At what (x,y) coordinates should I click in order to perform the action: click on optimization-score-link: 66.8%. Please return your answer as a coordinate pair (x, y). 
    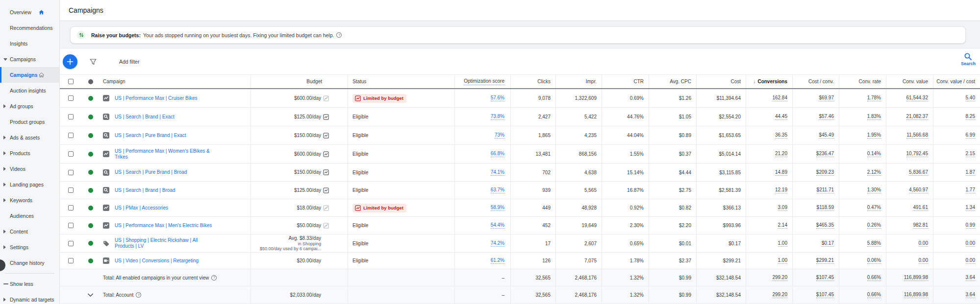
    Looking at the image, I should click on (498, 154).